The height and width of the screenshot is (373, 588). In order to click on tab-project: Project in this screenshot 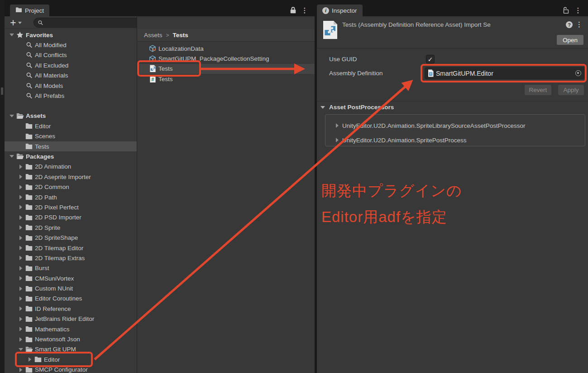, I will do `click(30, 10)`.